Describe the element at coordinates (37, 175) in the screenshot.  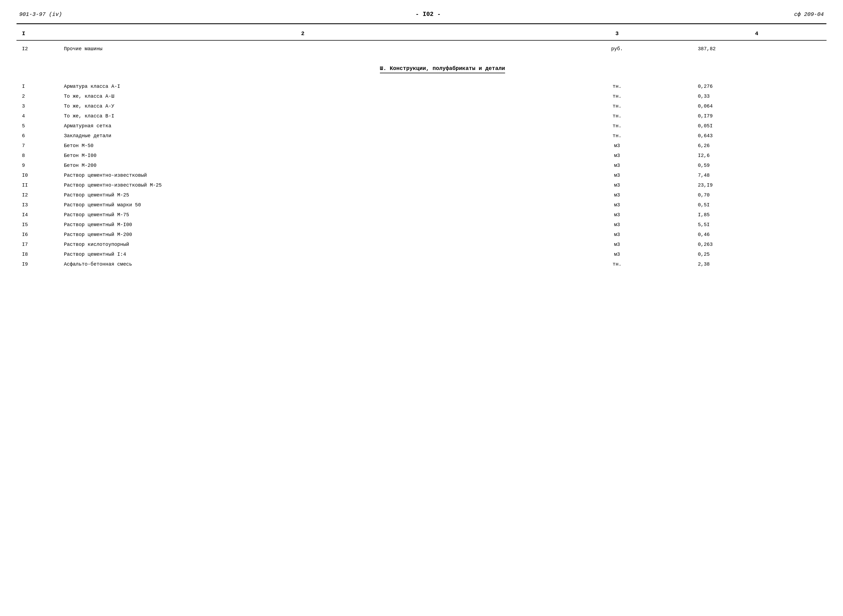
I see `row-num: I0` at that location.